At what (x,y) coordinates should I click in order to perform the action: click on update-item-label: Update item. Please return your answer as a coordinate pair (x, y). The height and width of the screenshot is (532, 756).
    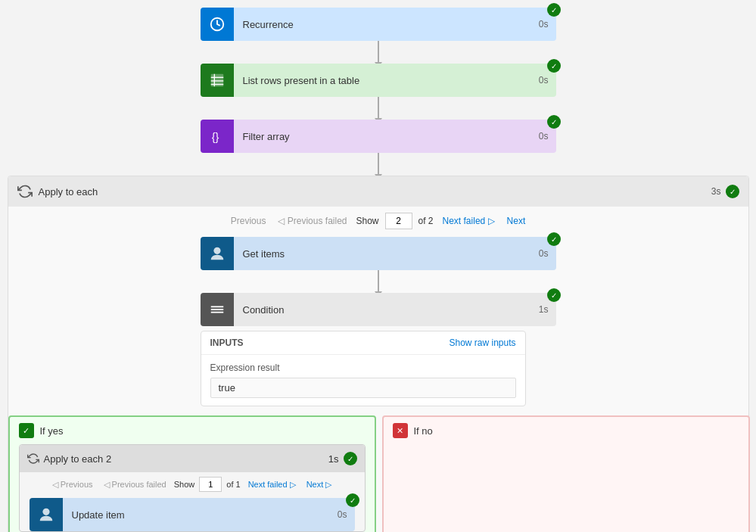
    Looking at the image, I should click on (197, 515).